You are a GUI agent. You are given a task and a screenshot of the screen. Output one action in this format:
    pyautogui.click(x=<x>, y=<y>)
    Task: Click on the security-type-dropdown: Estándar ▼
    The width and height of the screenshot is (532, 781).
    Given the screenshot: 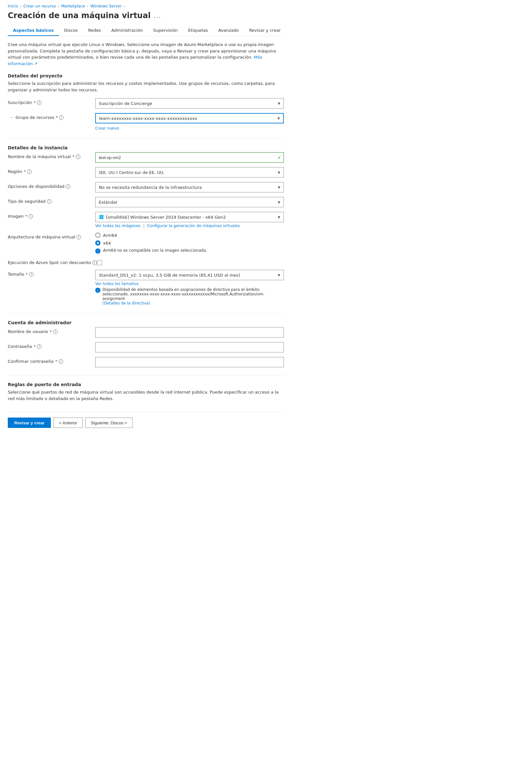 What is the action you would take?
    pyautogui.click(x=190, y=202)
    